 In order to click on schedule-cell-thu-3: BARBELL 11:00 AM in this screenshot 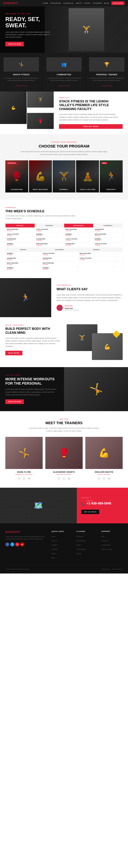, I will do `click(108, 240)`.